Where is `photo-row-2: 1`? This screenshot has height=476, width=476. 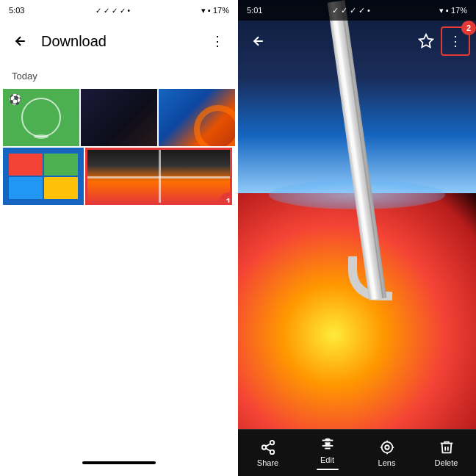
photo-row-2: 1 is located at coordinates (119, 176).